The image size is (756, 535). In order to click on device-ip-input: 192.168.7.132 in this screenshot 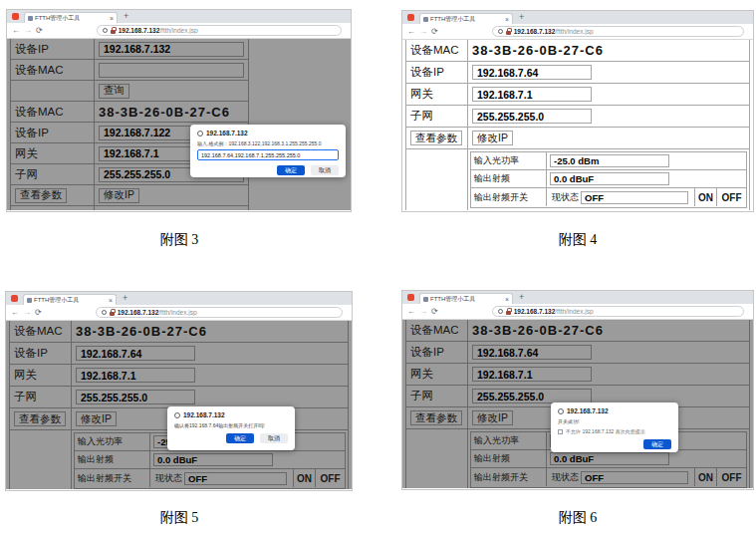, I will do `click(171, 50)`.